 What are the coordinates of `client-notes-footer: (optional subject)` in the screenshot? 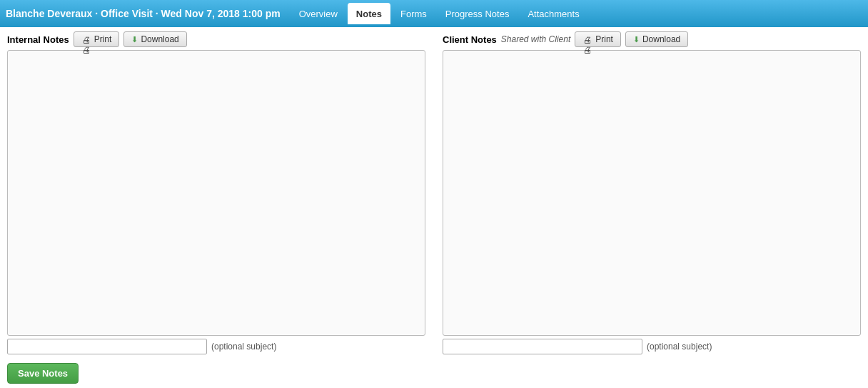 It's located at (652, 347).